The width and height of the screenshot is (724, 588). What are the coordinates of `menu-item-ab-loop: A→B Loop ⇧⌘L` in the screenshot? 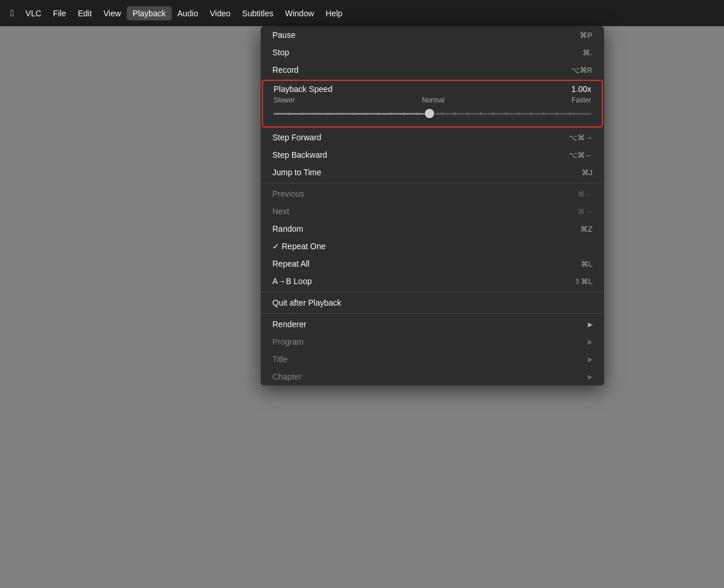 It's located at (432, 281).